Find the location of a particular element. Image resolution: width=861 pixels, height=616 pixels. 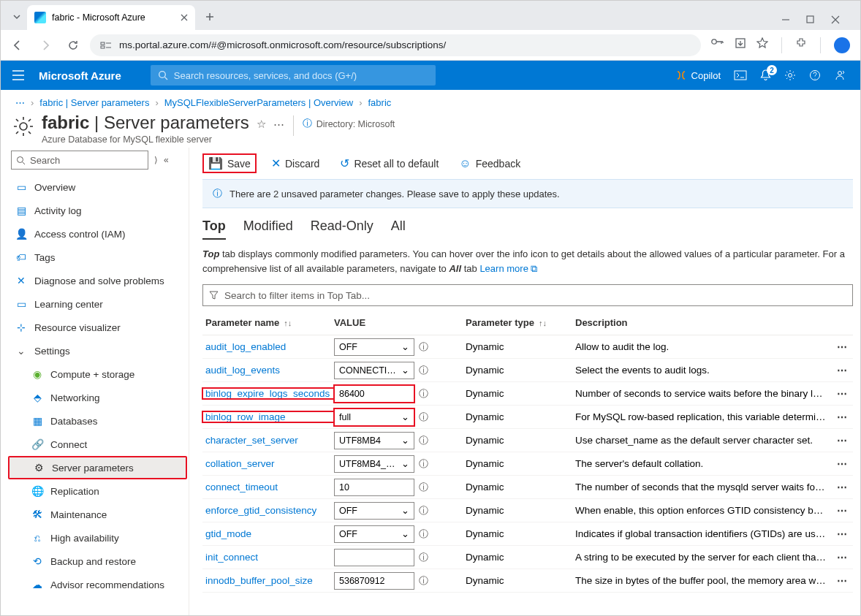

address-bar: ms.portal.azure.com/#@microsoft.onmicros… is located at coordinates (395, 45).